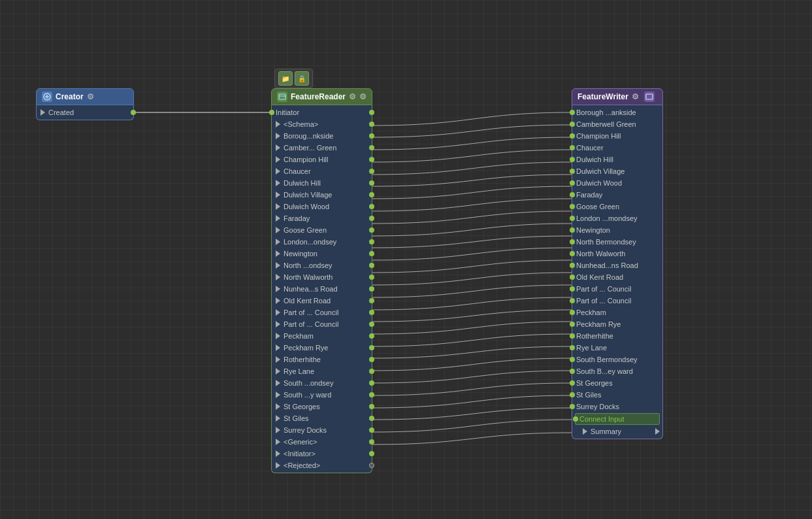 This screenshot has width=812, height=519. What do you see at coordinates (617, 431) in the screenshot?
I see `fw-summary: Summary` at bounding box center [617, 431].